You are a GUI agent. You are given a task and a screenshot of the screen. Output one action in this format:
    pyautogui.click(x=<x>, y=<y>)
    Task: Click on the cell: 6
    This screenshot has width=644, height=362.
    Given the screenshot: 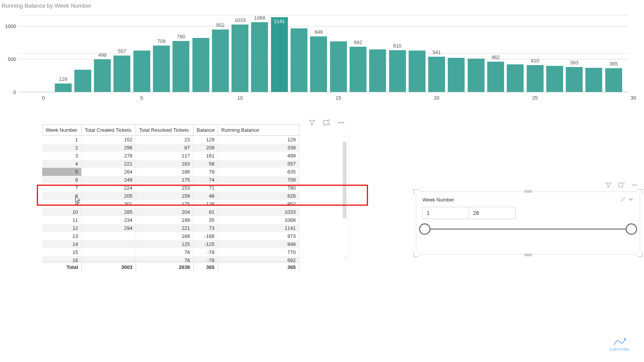 What is the action you would take?
    pyautogui.click(x=62, y=180)
    